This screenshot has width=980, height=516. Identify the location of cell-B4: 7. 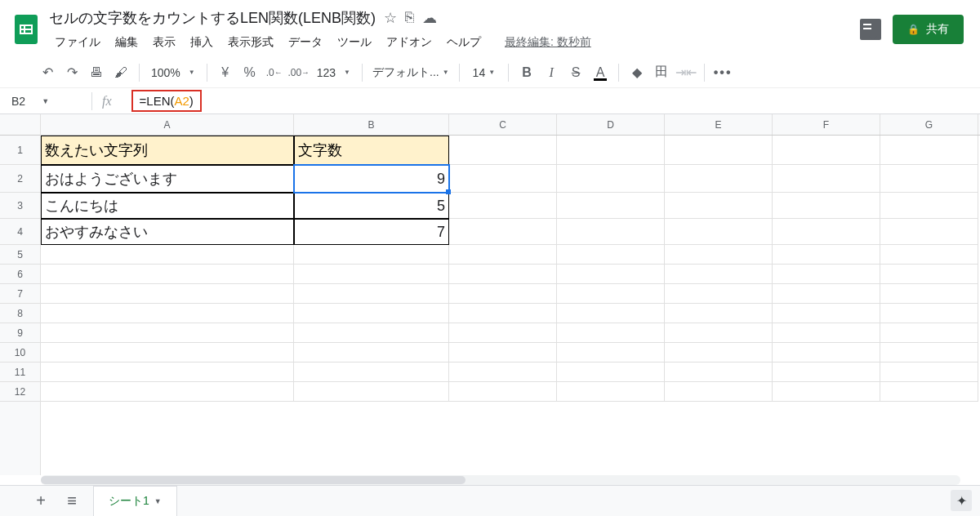
(372, 232).